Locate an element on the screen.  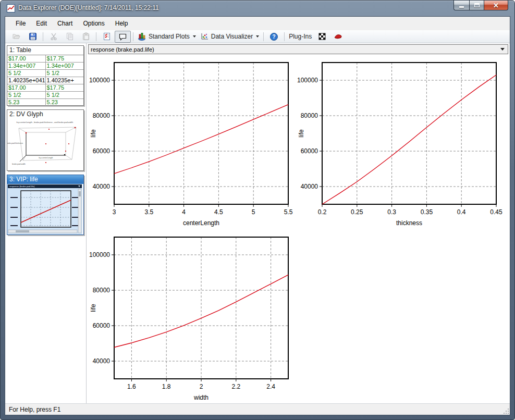
x-tick-label: 0.4 is located at coordinates (462, 212).